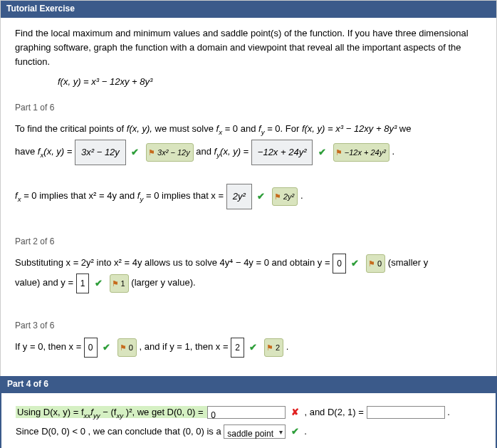  I want to click on answer-box-y1: 1, so click(83, 283).